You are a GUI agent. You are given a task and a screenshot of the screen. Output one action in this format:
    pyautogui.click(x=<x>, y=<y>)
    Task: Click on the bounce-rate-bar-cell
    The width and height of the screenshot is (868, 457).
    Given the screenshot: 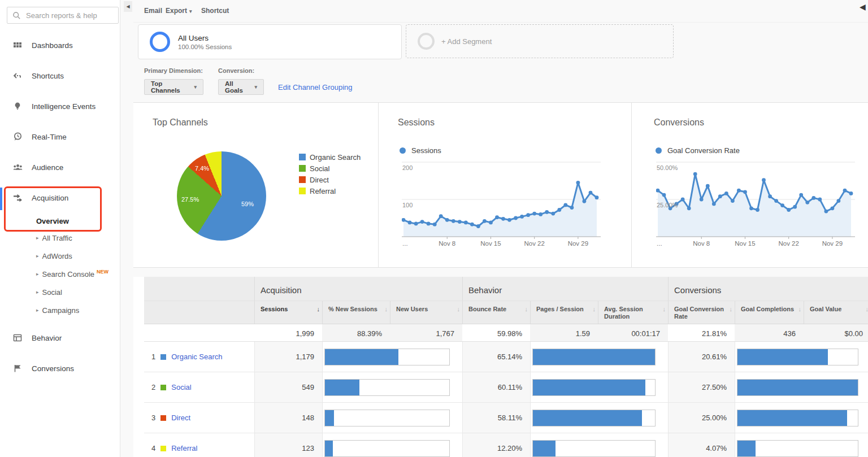 What is the action you would take?
    pyautogui.click(x=599, y=388)
    